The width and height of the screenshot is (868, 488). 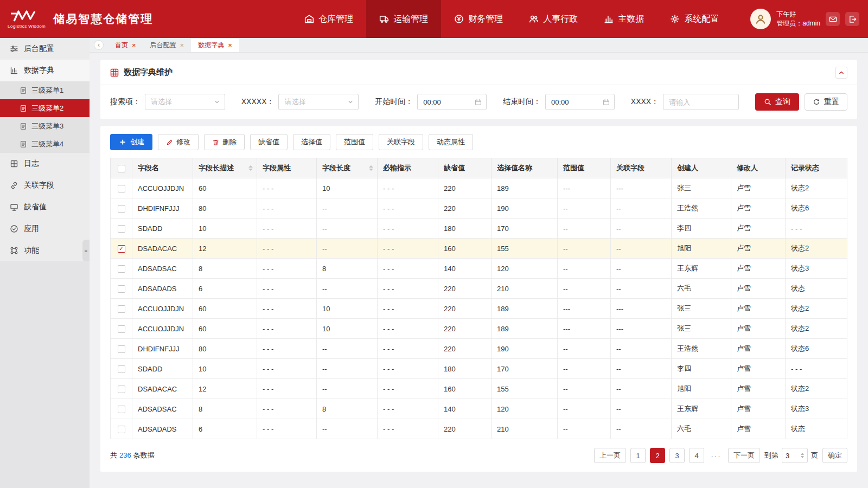 I want to click on dynamic-attribute-button: 动态属性, so click(x=451, y=142).